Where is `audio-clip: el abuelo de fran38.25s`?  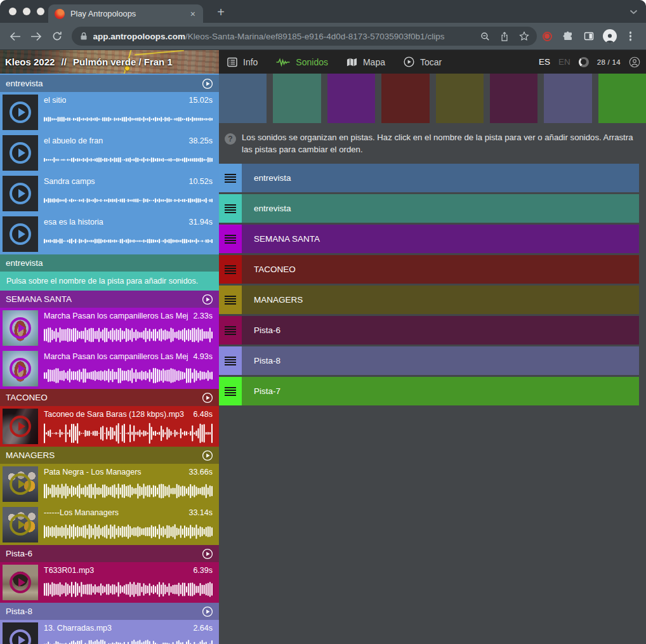 audio-clip: el abuelo de fran38.25s is located at coordinates (109, 153).